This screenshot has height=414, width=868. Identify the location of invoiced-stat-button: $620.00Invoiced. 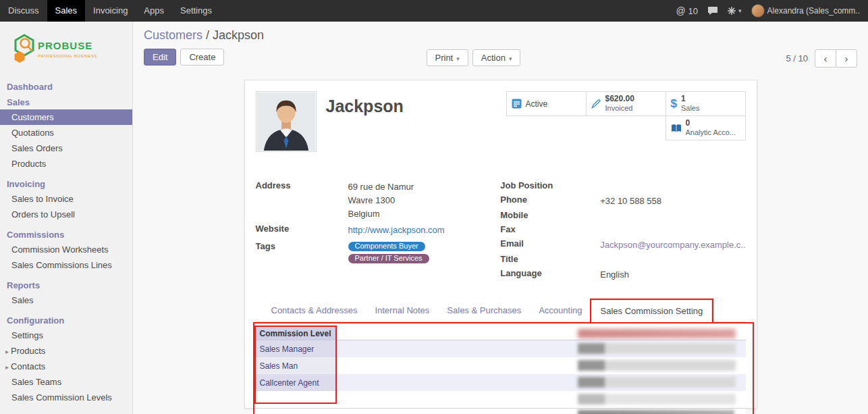
(626, 104).